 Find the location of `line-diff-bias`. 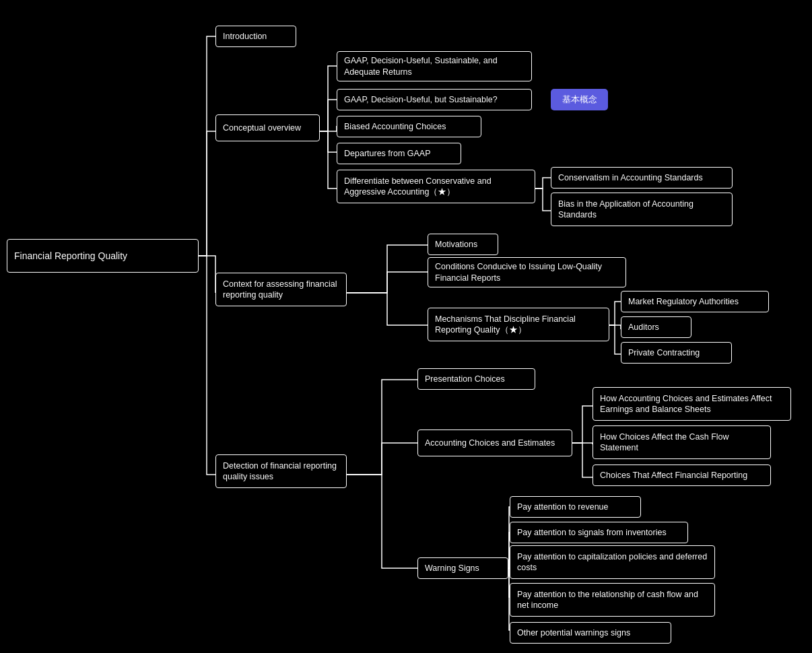

line-diff-bias is located at coordinates (543, 199).